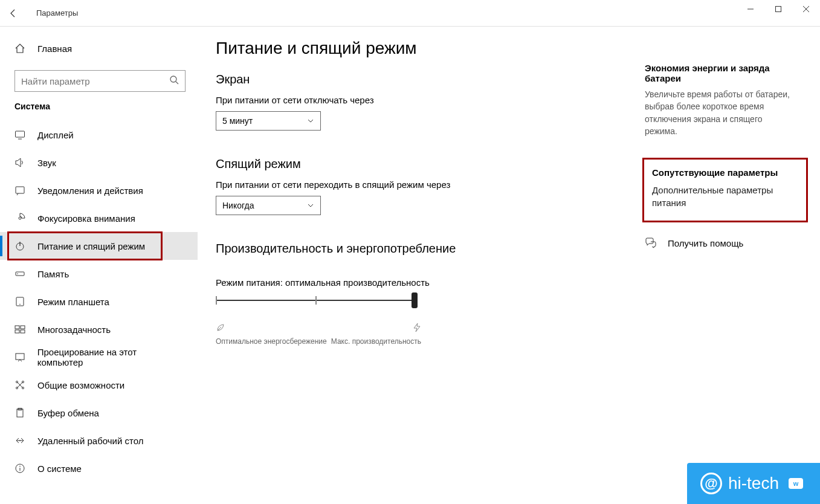 This screenshot has width=820, height=504. Describe the element at coordinates (509, 48) in the screenshot. I see `page-title: Питание и спящий режим` at that location.